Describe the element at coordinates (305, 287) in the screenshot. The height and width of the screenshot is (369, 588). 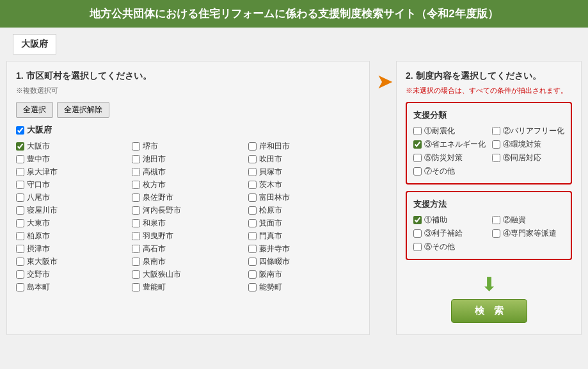
I see `city-item: 能勢町` at that location.